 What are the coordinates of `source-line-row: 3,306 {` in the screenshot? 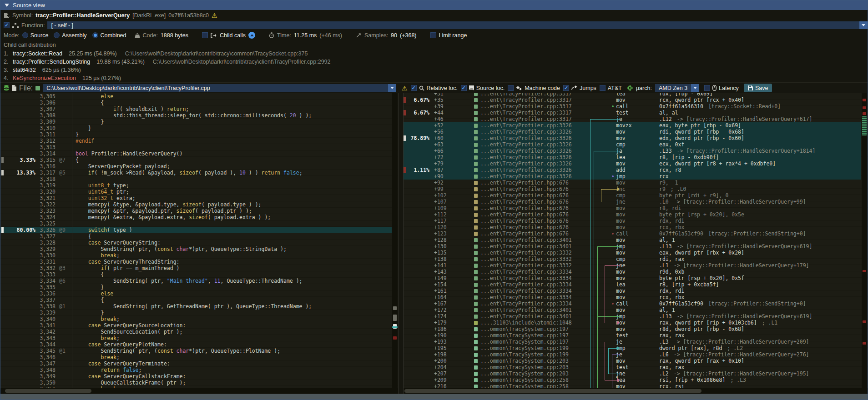 It's located at (196, 103).